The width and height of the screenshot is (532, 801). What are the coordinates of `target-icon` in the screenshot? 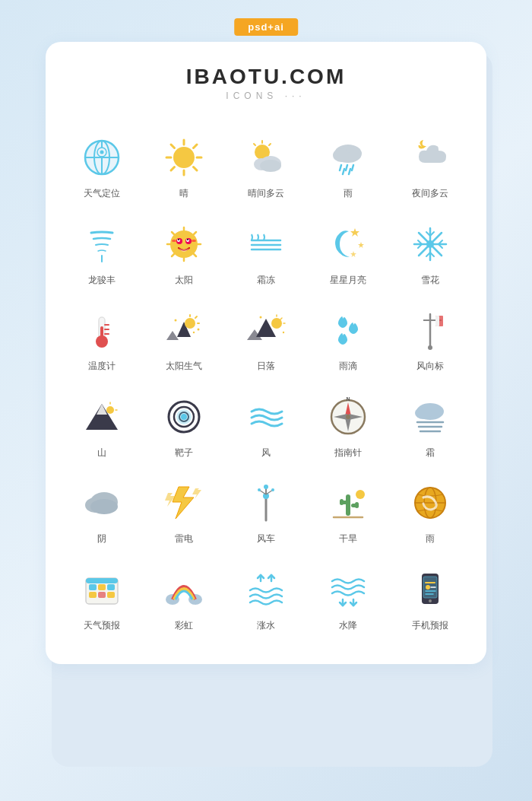 It's located at (184, 417).